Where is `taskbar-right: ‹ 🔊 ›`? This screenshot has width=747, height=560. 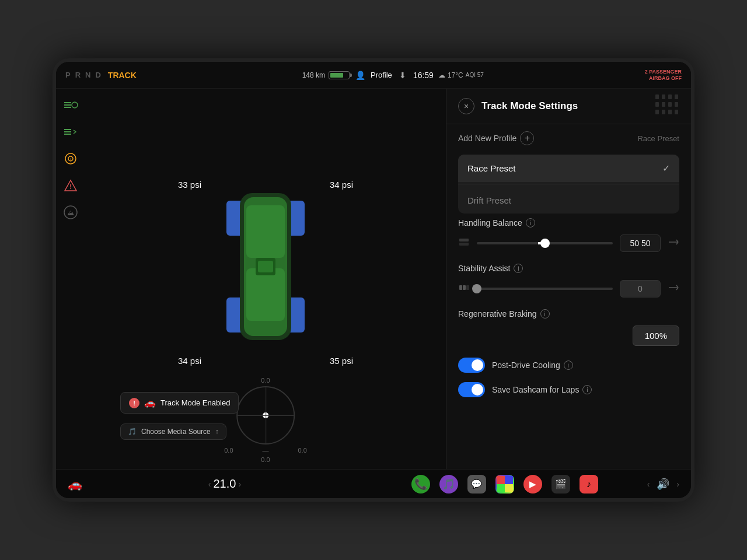
taskbar-right: ‹ 🔊 › is located at coordinates (663, 484).